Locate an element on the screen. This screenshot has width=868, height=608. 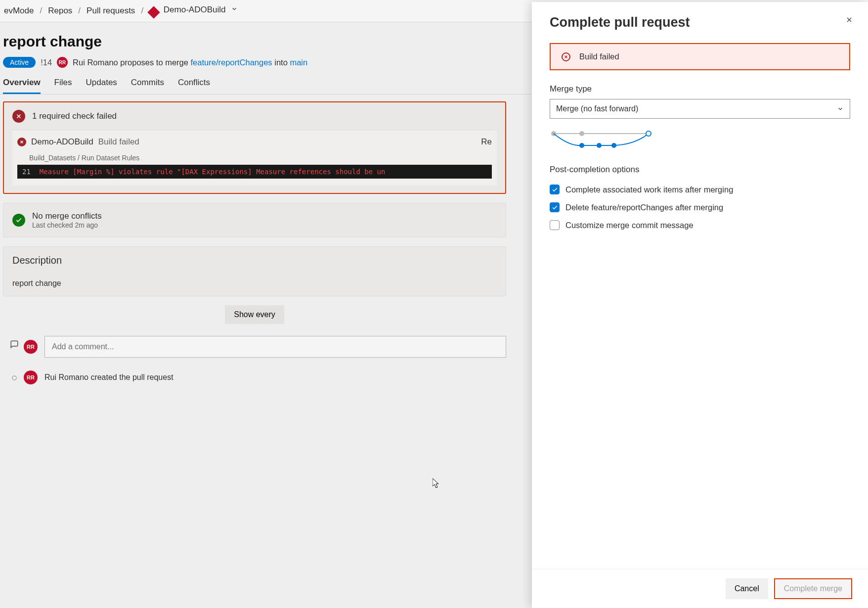
pipeline-icon is located at coordinates (153, 12).